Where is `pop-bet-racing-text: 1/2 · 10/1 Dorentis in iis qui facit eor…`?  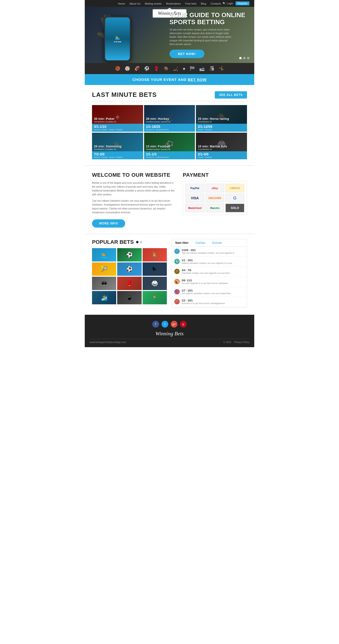 pop-bet-racing-text: 1/2 · 10/1 Dorentis in iis qui facit eor… is located at coordinates (203, 302).